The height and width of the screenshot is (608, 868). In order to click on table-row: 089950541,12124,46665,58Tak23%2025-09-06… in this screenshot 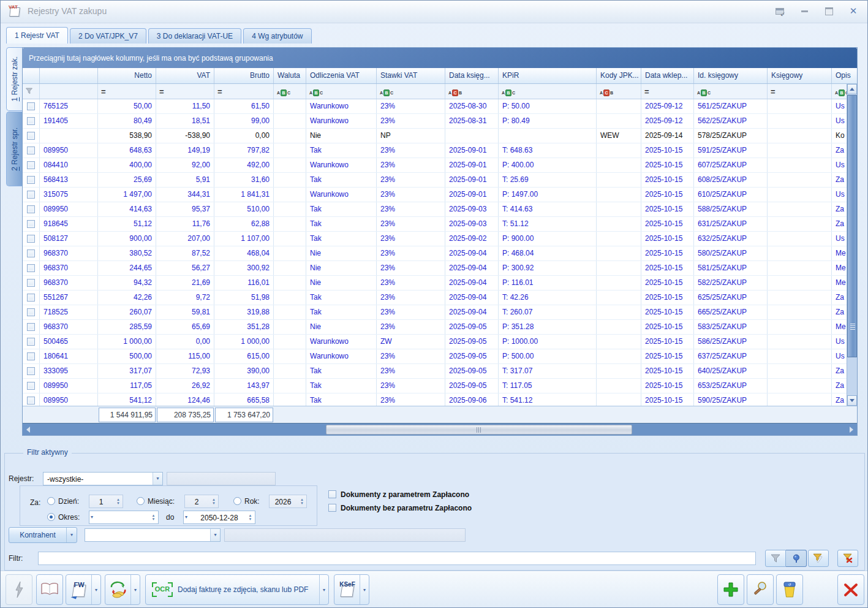, I will do `click(440, 400)`.